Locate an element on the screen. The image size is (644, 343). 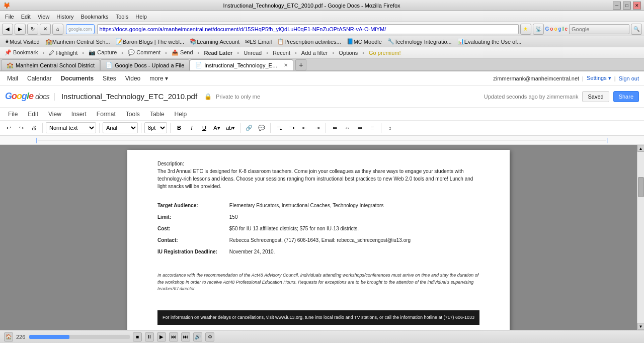
align-right-button: ➡ is located at coordinates (360, 128).